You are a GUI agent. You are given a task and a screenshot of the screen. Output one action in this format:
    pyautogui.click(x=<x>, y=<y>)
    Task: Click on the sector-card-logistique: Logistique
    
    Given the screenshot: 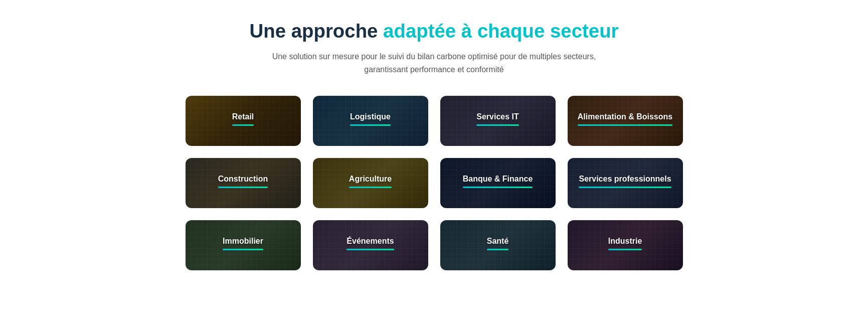 What is the action you would take?
    pyautogui.click(x=371, y=121)
    